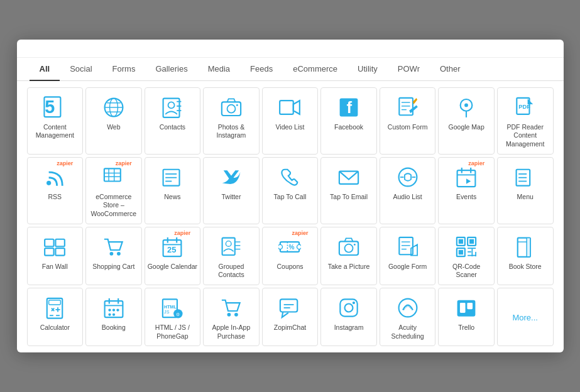 The image size is (580, 392). What do you see at coordinates (55, 191) in the screenshot?
I see `feature-item-rss: zapierRSS` at bounding box center [55, 191].